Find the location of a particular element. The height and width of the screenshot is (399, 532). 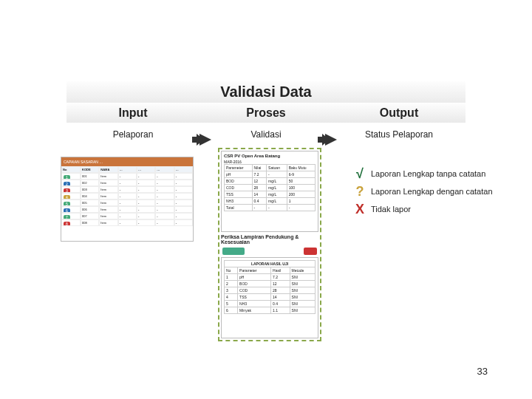

process-sheet-top: CSR PV Open Area Batang MAR-2016 Paramet… is located at coordinates (270, 191).